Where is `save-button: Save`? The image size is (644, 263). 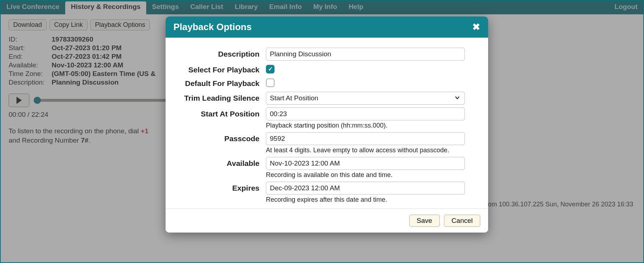 save-button: Save is located at coordinates (424, 221).